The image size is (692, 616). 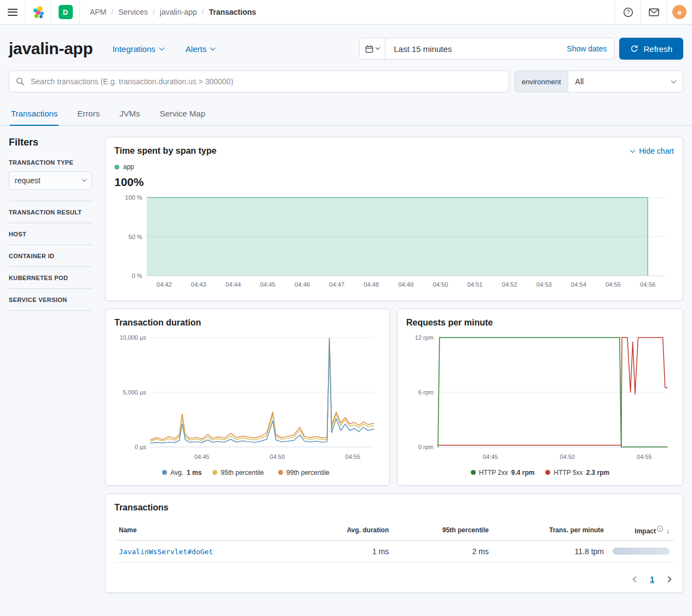 I want to click on legend-http-5xx: HTTP 5xx 2.3 rpm, so click(x=577, y=473).